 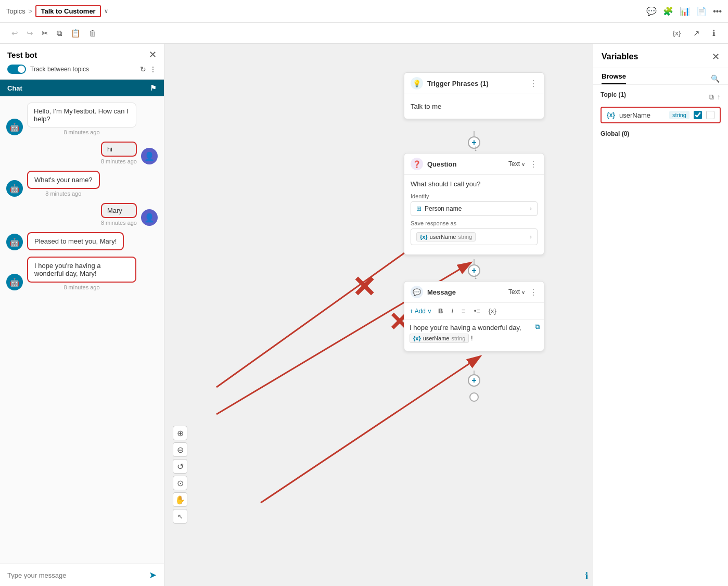 I want to click on plus-connector-3: +, so click(x=474, y=380).